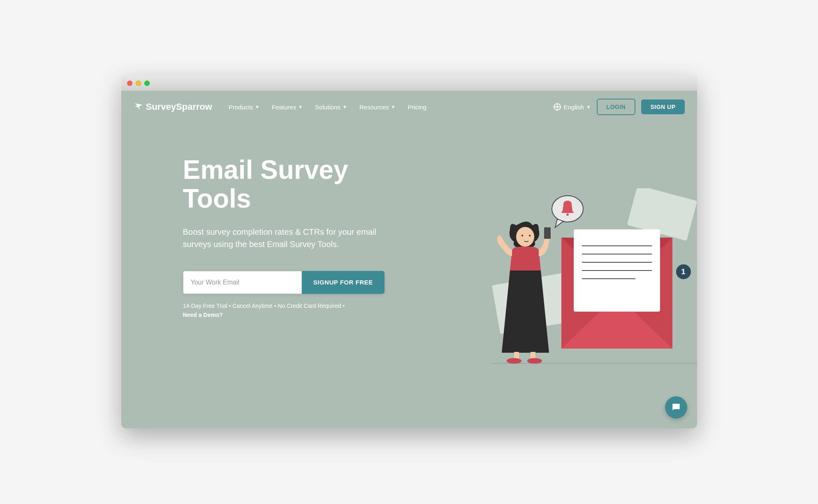  Describe the element at coordinates (243, 282) in the screenshot. I see `work-email-input` at that location.